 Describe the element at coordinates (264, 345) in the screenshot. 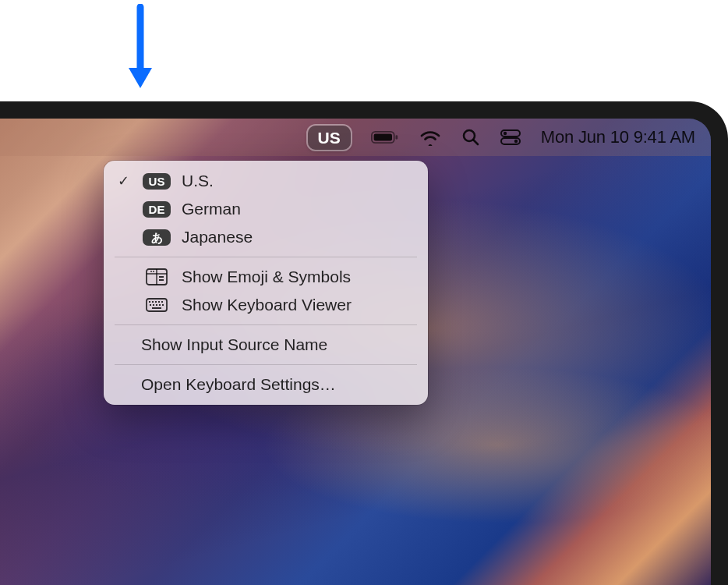

I see `menu-item-label: Show Input Source Name` at that location.